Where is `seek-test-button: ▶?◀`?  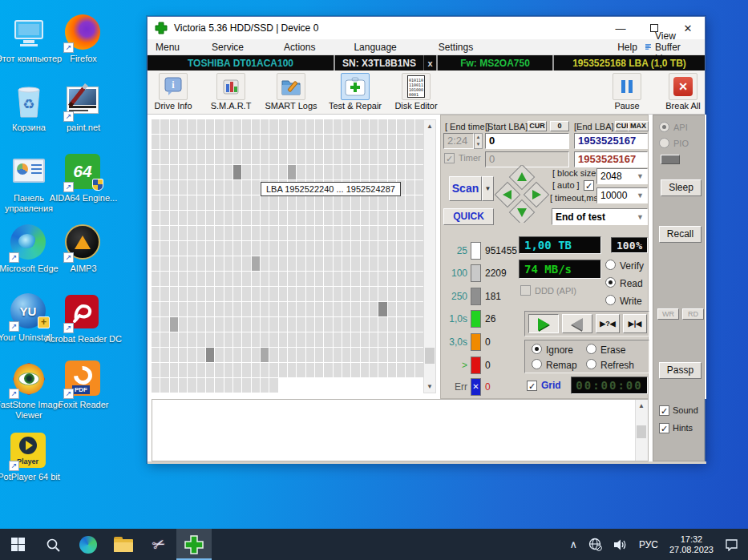
seek-test-button: ▶?◀ is located at coordinates (608, 324).